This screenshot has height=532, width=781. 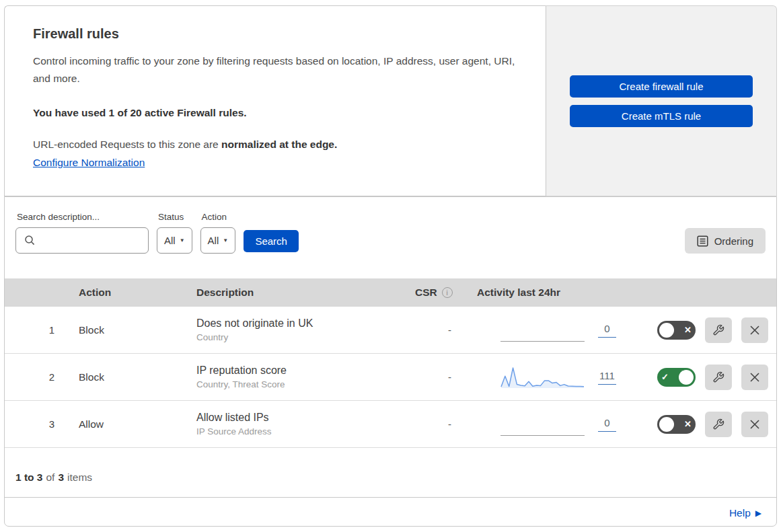 I want to click on status-filter-field: Status All ▼, so click(x=175, y=233).